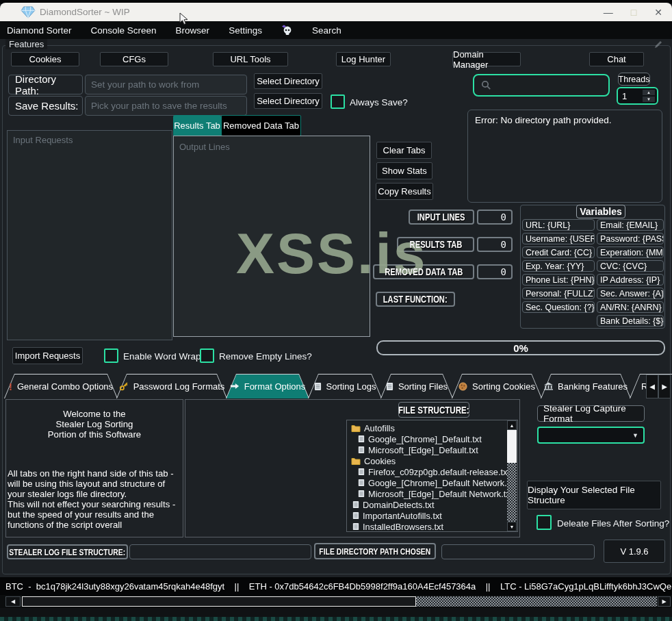  Describe the element at coordinates (261, 126) in the screenshot. I see `tab-removed-data: Removed Data Tab` at that location.